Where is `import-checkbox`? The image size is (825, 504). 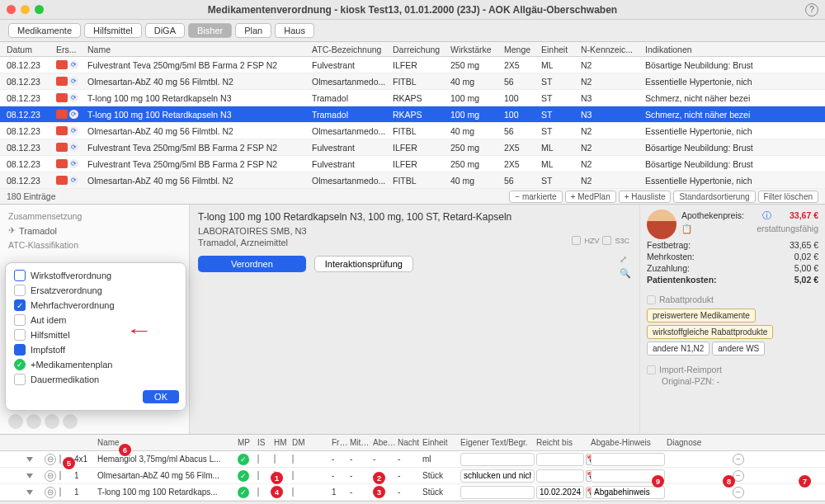 import-checkbox is located at coordinates (652, 370).